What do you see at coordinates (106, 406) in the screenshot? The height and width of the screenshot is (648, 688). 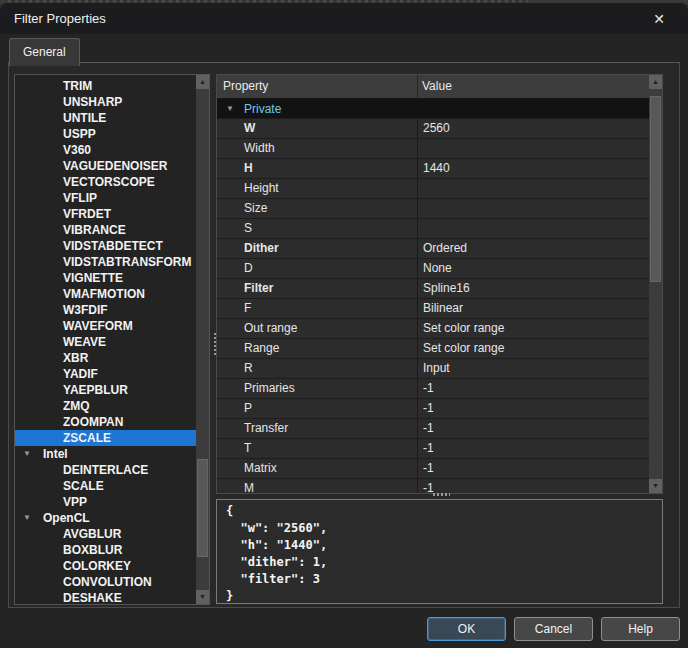 I see `list-item-zmq: ZMQ` at bounding box center [106, 406].